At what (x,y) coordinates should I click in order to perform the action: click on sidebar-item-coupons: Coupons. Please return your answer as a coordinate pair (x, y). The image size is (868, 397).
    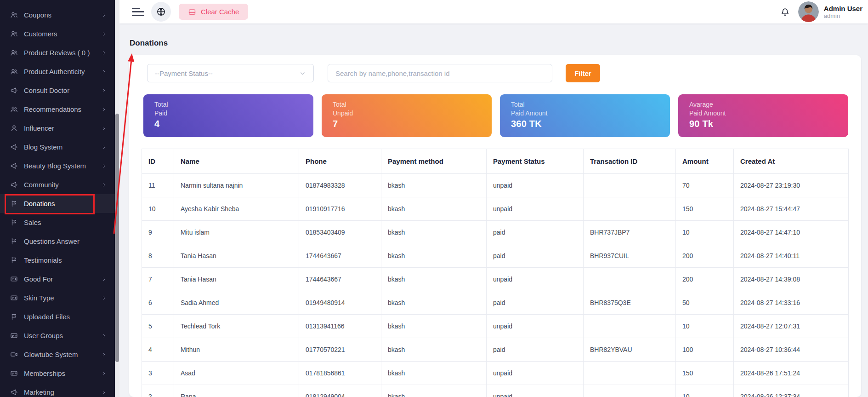
    Looking at the image, I should click on (57, 15).